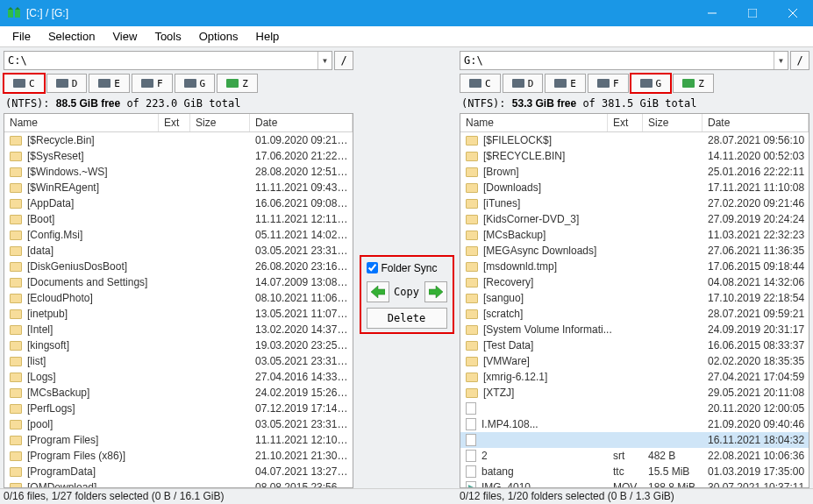 Image resolution: width=813 pixels, height=504 pixels. I want to click on right-root-button: /, so click(800, 60).